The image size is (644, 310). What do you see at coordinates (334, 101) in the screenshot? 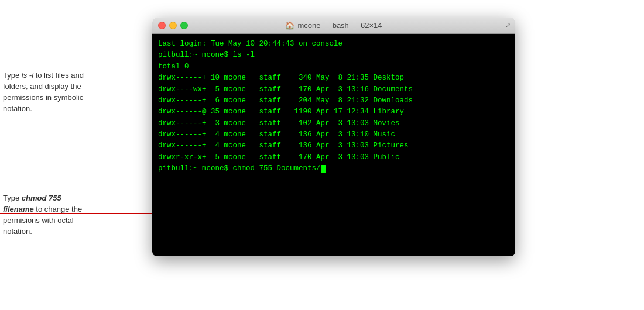
I see `terminal-line-6: drwx------+ 6 mcone staff 204 May 8 21:3…` at bounding box center [334, 101].